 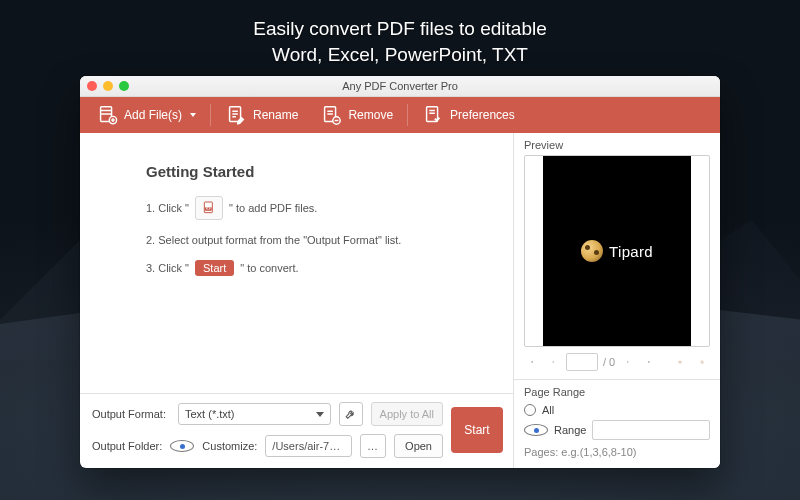 I want to click on camera-icon, so click(x=680, y=362).